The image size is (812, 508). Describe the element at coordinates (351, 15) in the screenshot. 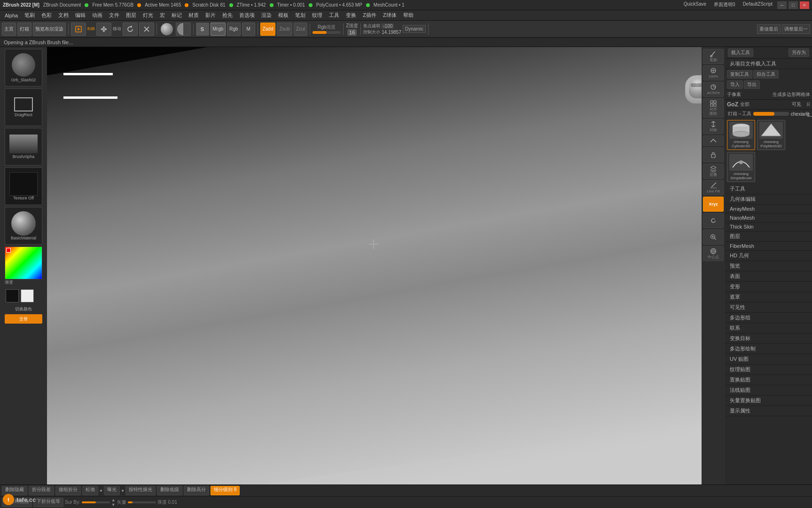

I see `menu-transform: 变换` at that location.